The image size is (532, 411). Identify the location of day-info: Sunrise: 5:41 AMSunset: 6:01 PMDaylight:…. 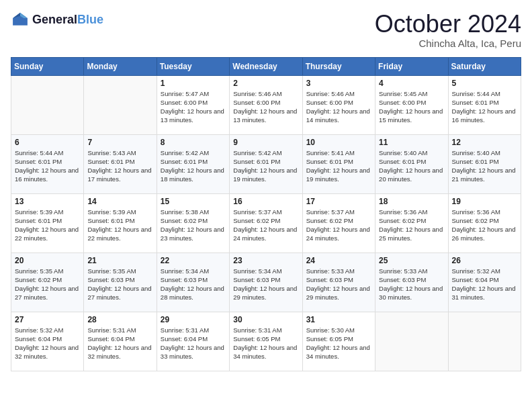
(339, 167).